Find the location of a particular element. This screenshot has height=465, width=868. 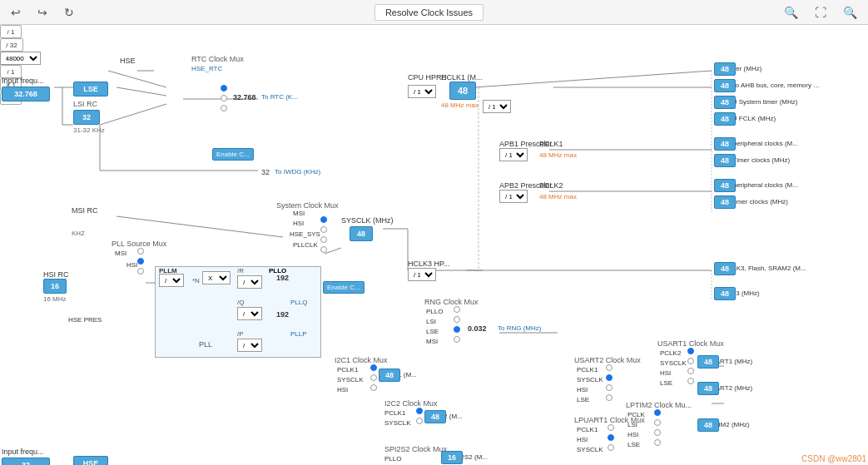

rng-mux-header: RNG Clock Mux is located at coordinates (451, 302).